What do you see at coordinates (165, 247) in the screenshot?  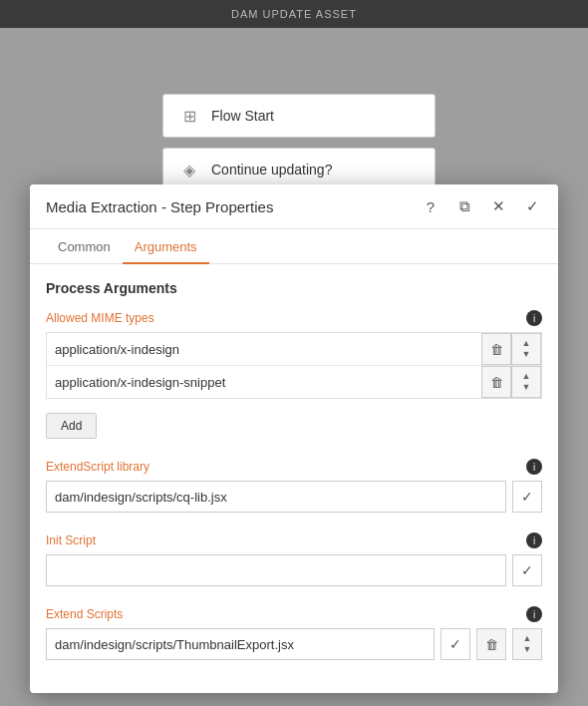 I see `tab-arguments: Arguments` at bounding box center [165, 247].